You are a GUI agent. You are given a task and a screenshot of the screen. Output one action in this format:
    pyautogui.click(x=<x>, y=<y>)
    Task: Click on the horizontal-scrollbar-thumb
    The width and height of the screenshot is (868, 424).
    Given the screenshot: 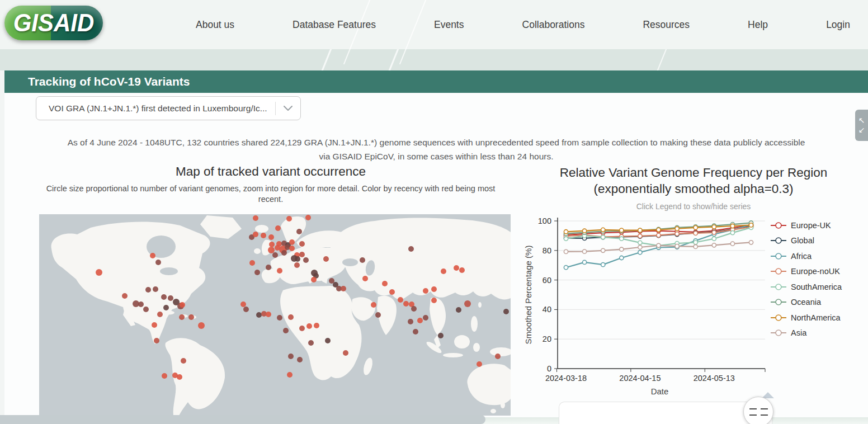 What is the action you would take?
    pyautogui.click(x=243, y=420)
    